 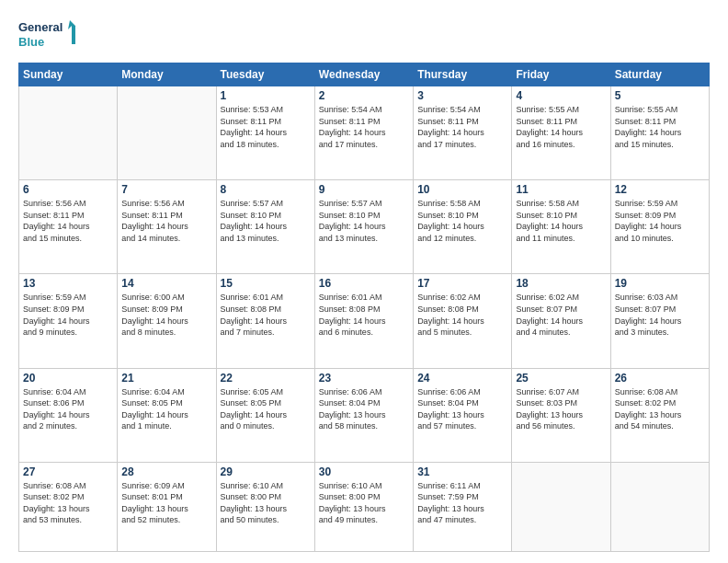 What do you see at coordinates (166, 503) in the screenshot?
I see `day-info: Sunrise: 6:09 AM Sunset: 8:01 PM Dayligh…` at bounding box center [166, 503].